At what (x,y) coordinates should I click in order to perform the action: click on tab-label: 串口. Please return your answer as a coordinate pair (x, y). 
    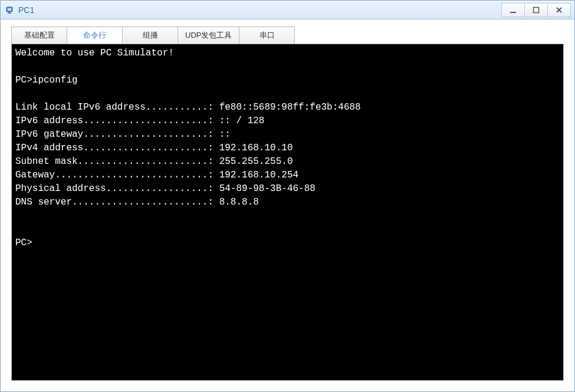
    Looking at the image, I should click on (267, 35).